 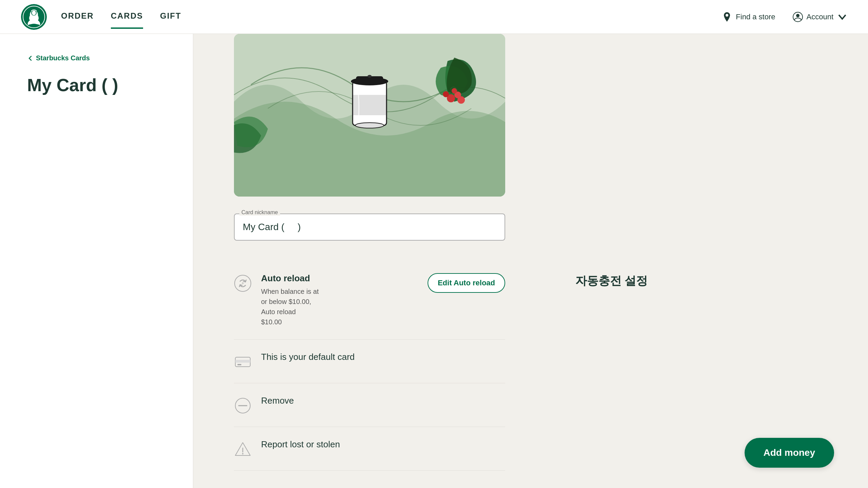 I want to click on find-store-label: Find a store, so click(x=755, y=17).